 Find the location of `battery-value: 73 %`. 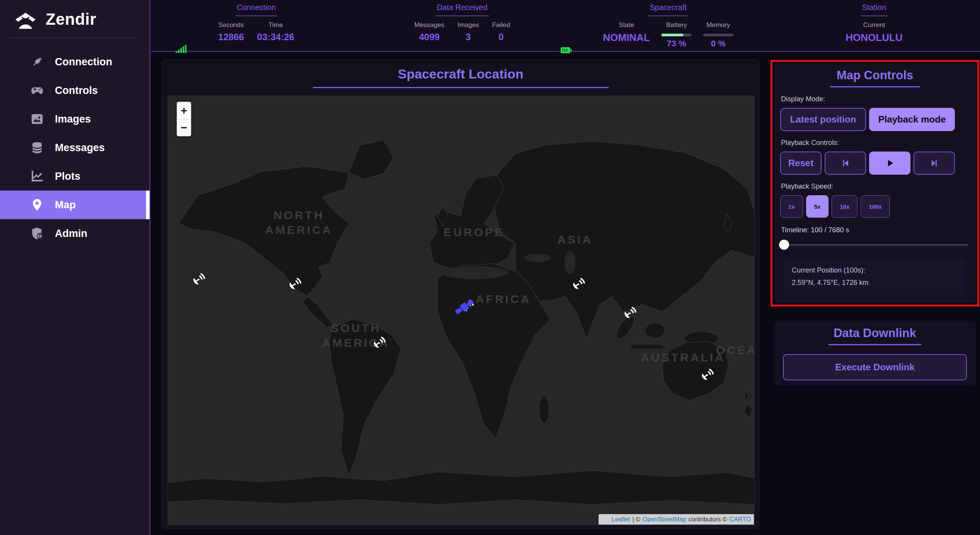

battery-value: 73 % is located at coordinates (677, 44).